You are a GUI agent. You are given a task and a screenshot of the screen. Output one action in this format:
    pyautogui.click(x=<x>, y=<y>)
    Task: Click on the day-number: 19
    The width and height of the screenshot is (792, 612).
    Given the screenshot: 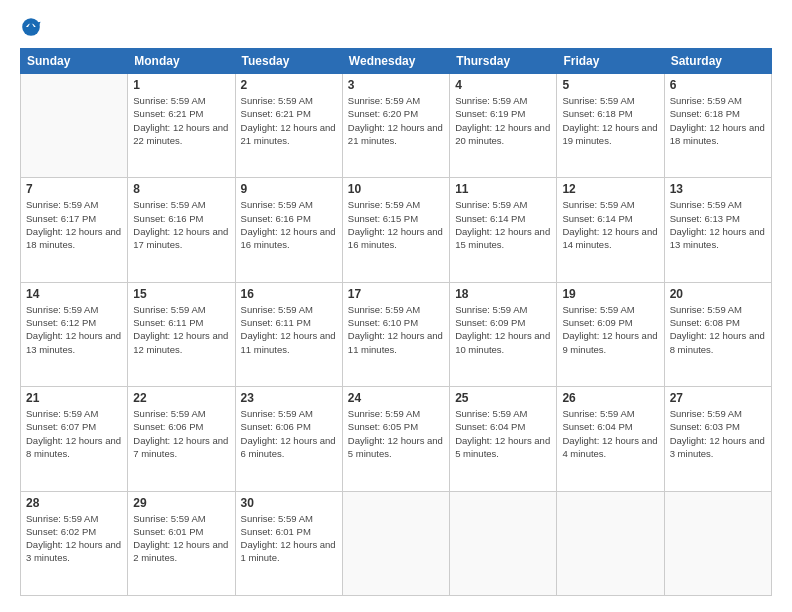 What is the action you would take?
    pyautogui.click(x=610, y=294)
    